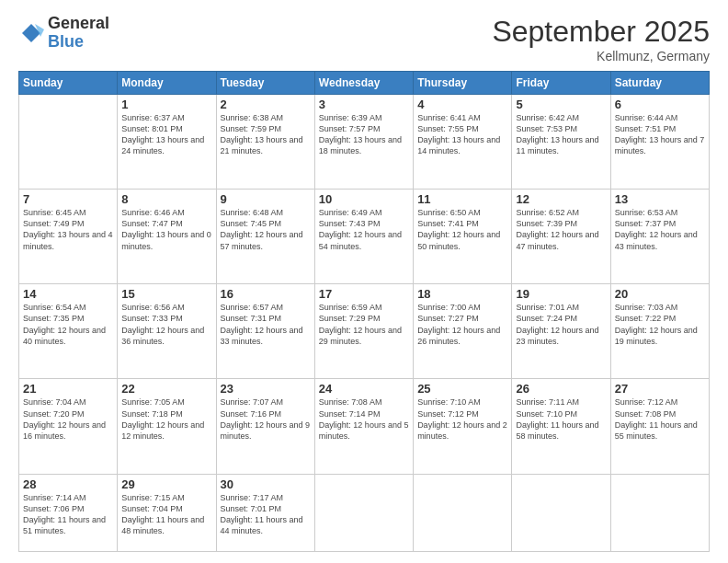 Image resolution: width=728 pixels, height=563 pixels. What do you see at coordinates (266, 388) in the screenshot?
I see `day-number: 23` at bounding box center [266, 388].